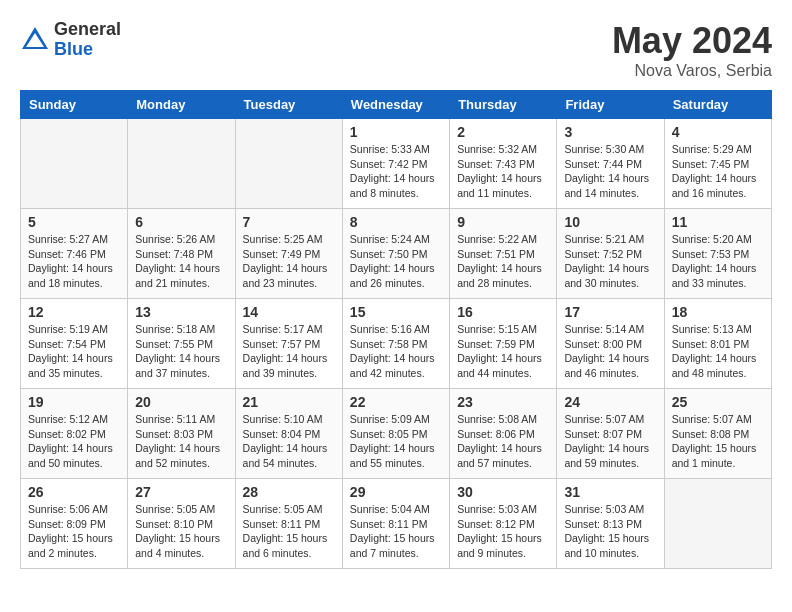 The height and width of the screenshot is (612, 792). Describe the element at coordinates (504, 434) in the screenshot. I see `calendar-cell: 23Sunrise: 5:08 AM Sunset: 8:06 PM Dayli…` at that location.